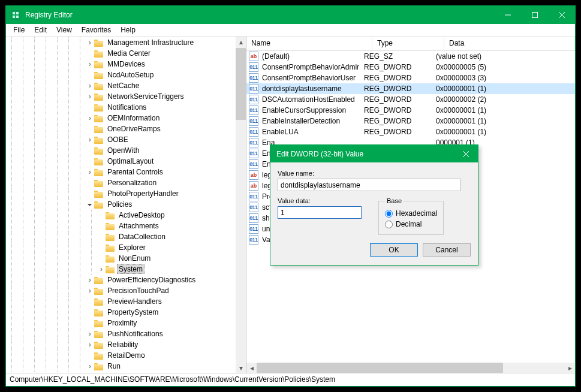 The image size is (581, 392). I want to click on col-name: Name, so click(309, 43).